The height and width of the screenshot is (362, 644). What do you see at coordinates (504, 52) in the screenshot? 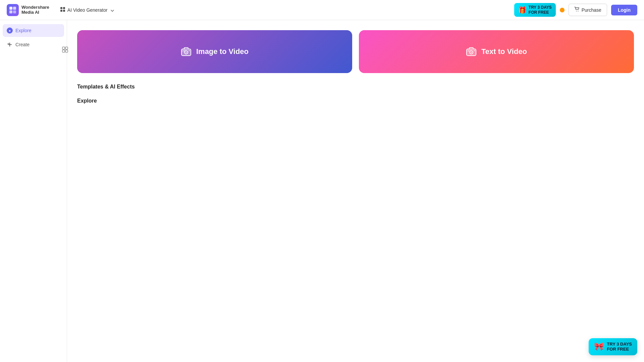
I see `text-to-video-label: Text to Video` at bounding box center [504, 52].